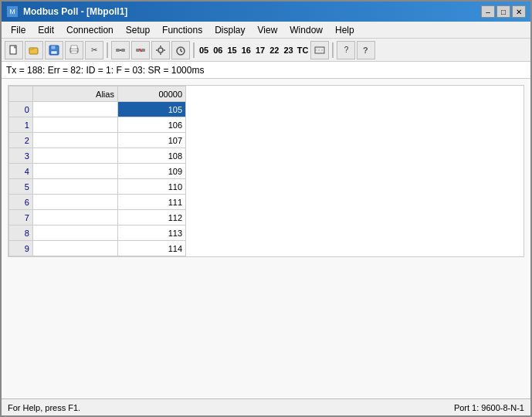 This screenshot has height=417, width=532. What do you see at coordinates (306, 30) in the screenshot?
I see `menu-window: Window` at bounding box center [306, 30].